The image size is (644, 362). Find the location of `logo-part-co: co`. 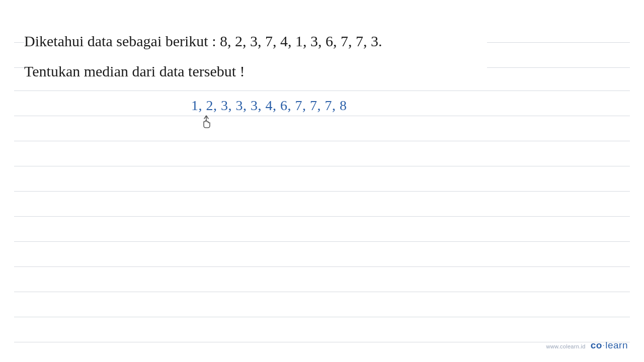

logo-part-co: co is located at coordinates (597, 345).